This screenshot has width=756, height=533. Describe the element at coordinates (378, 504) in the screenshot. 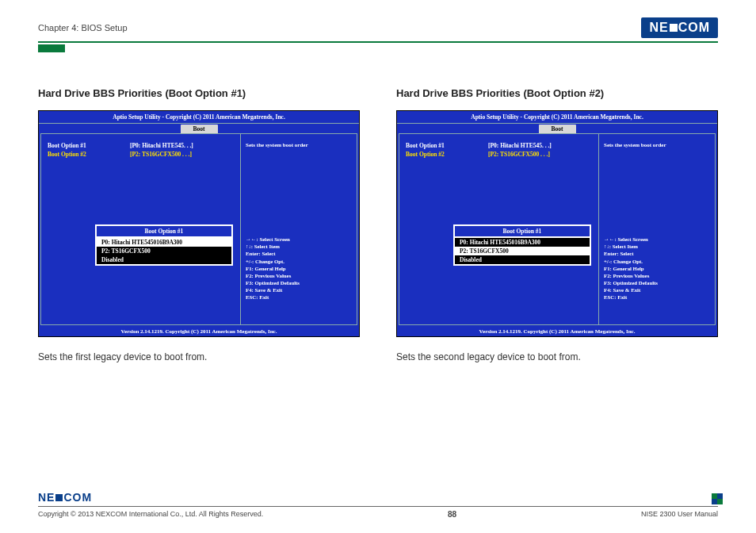

I see `page-footer: NECOM Copyright © 2013 NEXCOM Internatio…` at that location.